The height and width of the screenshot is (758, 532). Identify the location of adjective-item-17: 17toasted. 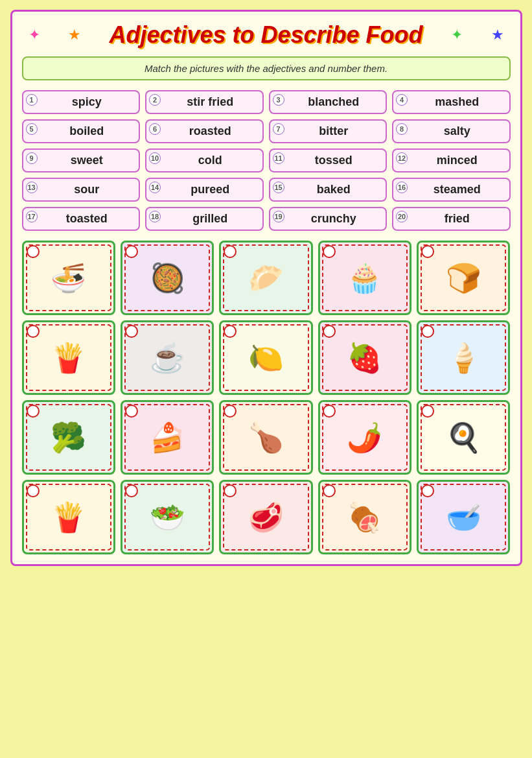
(82, 219).